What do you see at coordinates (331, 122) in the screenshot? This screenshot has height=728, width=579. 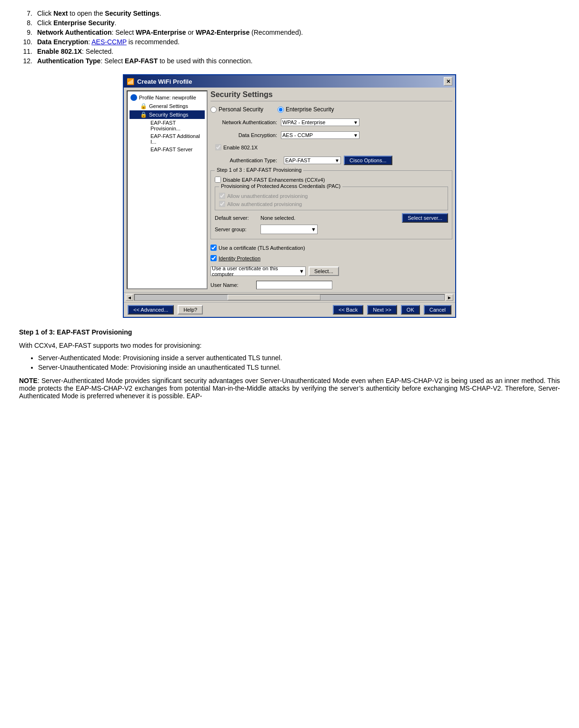 I see `network-auth-row: Network Authentication: WPA2 - Enterpris…` at bounding box center [331, 122].